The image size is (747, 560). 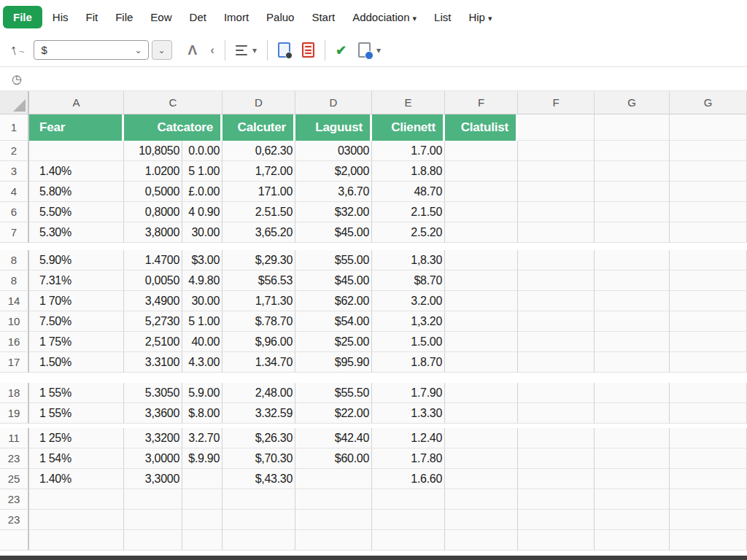 What do you see at coordinates (203, 362) in the screenshot?
I see `cell: 4.3.00` at bounding box center [203, 362].